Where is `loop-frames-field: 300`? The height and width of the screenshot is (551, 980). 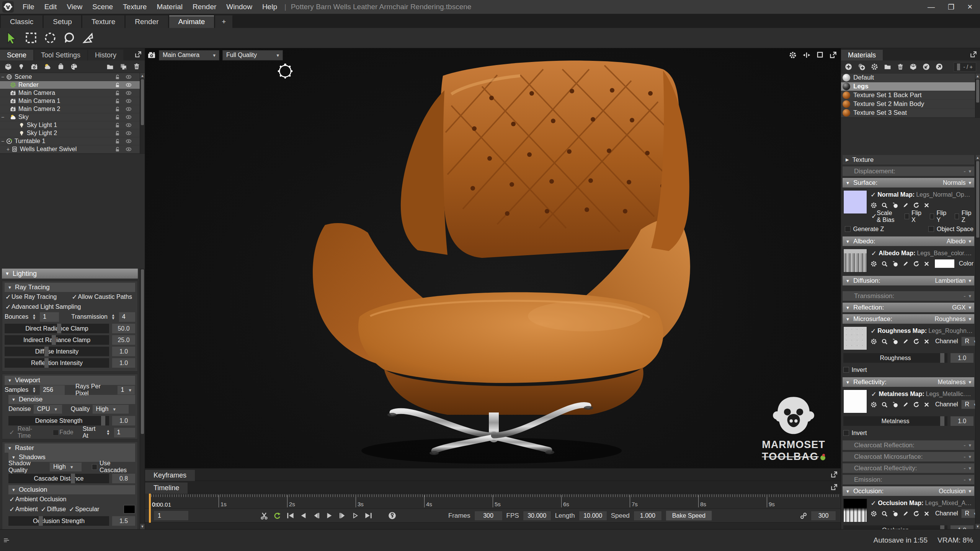
loop-frames-field: 300 is located at coordinates (823, 516).